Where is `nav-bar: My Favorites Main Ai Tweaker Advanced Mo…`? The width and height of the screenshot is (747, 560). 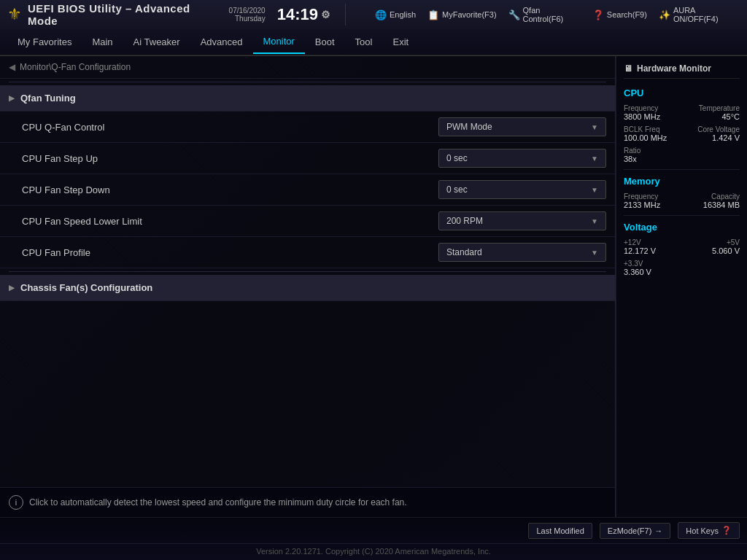
nav-bar: My Favorites Main Ai Tweaker Advanced Mo… is located at coordinates (374, 42).